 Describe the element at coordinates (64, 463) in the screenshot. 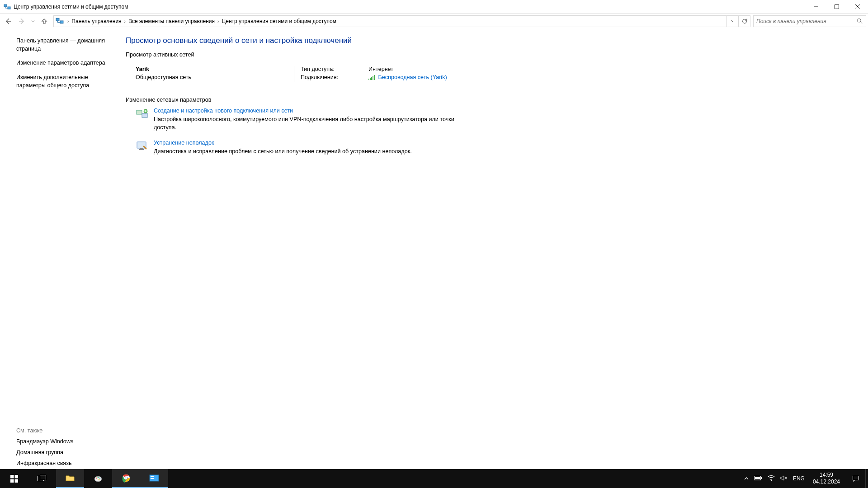

I see `seealso-link-infrared: Инфракрасная связь` at that location.